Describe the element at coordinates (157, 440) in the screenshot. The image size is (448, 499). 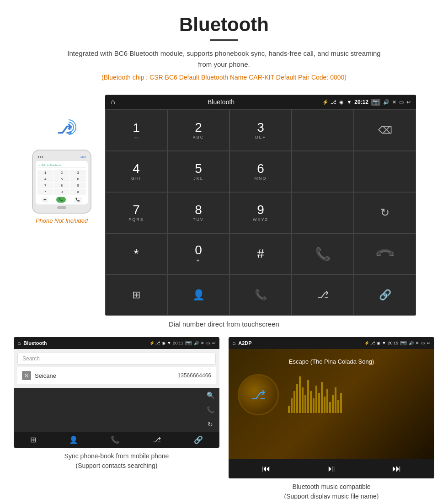
I see `pb-bt-icon: ⎇` at that location.